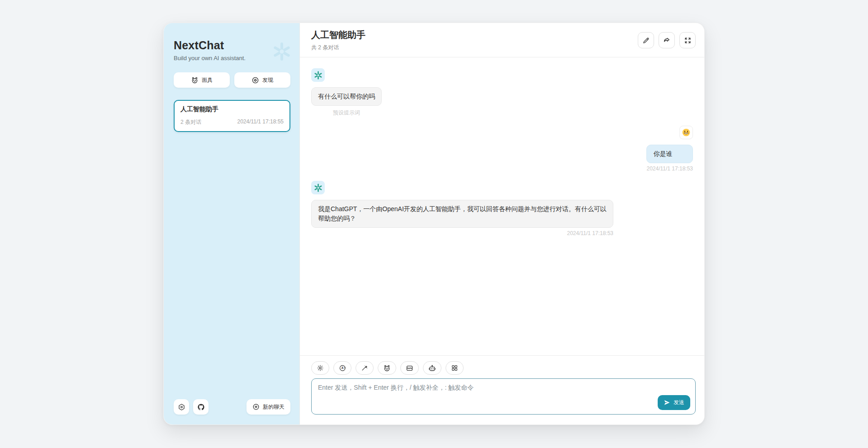 Image resolution: width=868 pixels, height=448 pixels. What do you see at coordinates (338, 48) in the screenshot?
I see `chat-subtitle: 共 2 条对话` at bounding box center [338, 48].